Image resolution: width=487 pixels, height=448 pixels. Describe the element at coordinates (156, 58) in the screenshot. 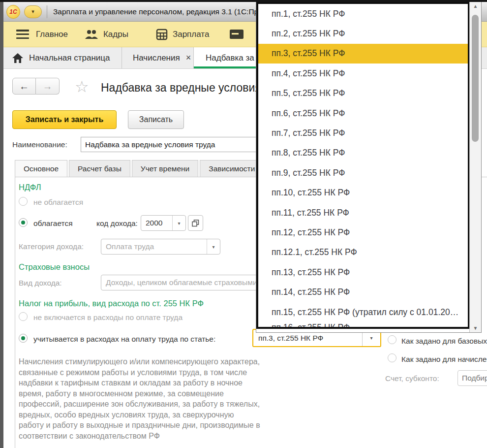

I see `tab-accruals-label: Начисления` at that location.